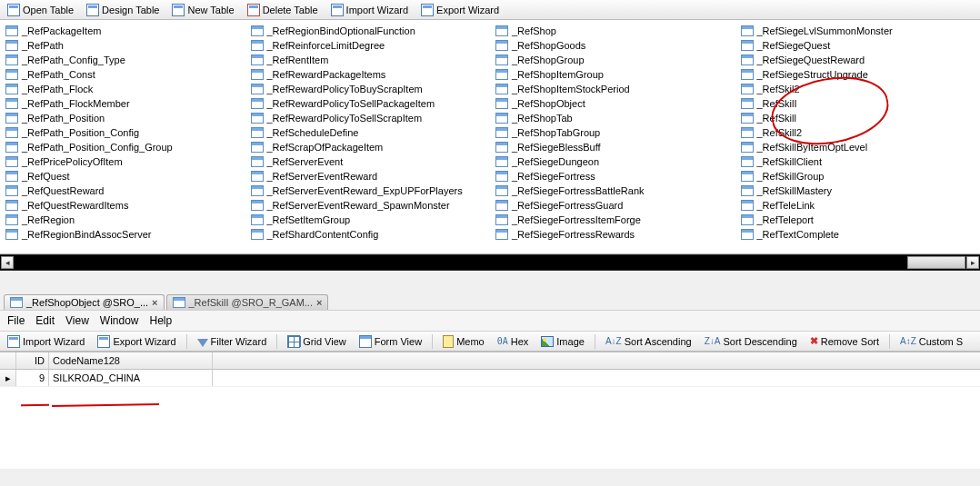 The image size is (980, 486). What do you see at coordinates (123, 10) in the screenshot?
I see `design-table-button: Design Table` at bounding box center [123, 10].